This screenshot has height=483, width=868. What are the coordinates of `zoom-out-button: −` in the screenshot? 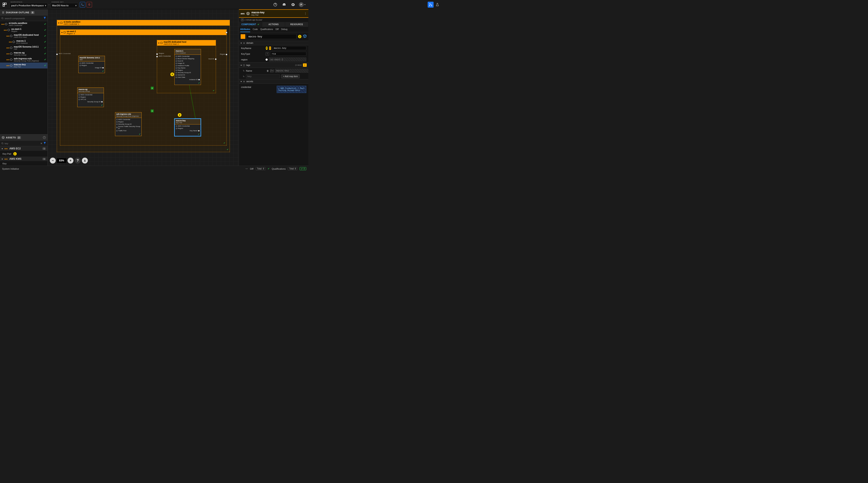 It's located at (53, 161).